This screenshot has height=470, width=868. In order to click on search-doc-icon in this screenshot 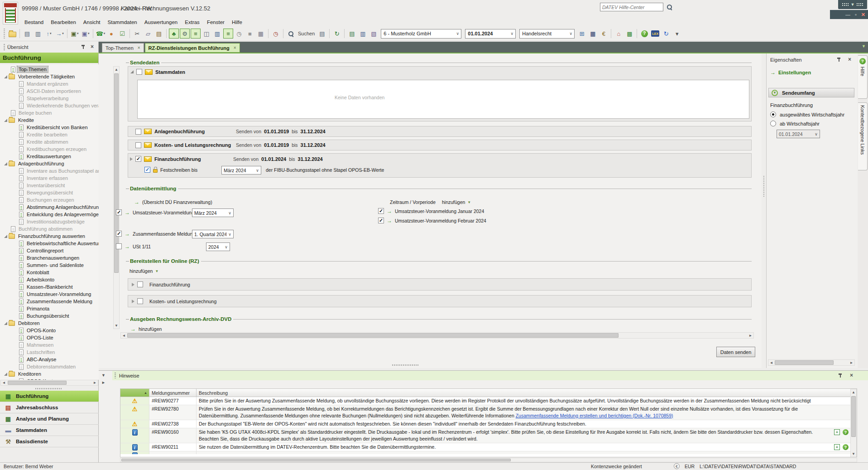, I will do `click(291, 34)`.